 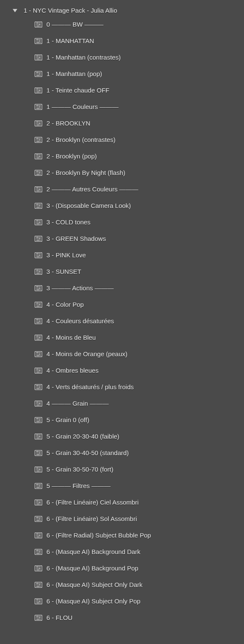 I want to click on preset-item: 4 - Color Pop, so click(x=122, y=304).